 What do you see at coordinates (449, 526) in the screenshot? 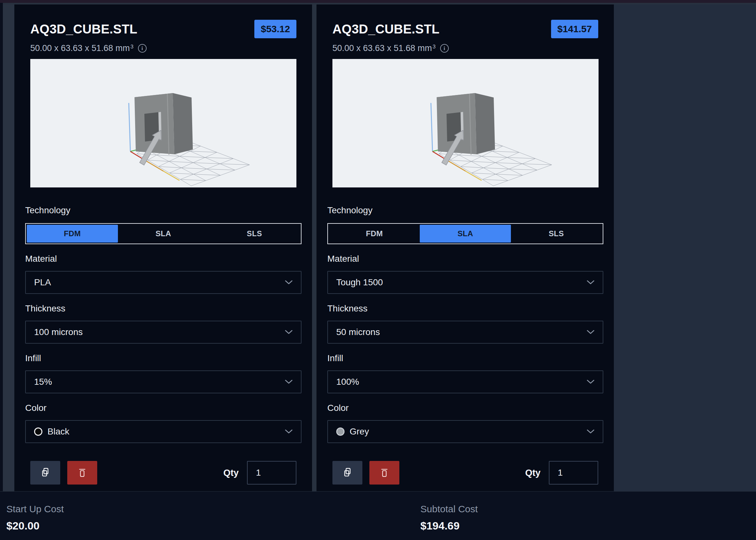
I see `subtotal-cost-value: $194.69` at bounding box center [449, 526].